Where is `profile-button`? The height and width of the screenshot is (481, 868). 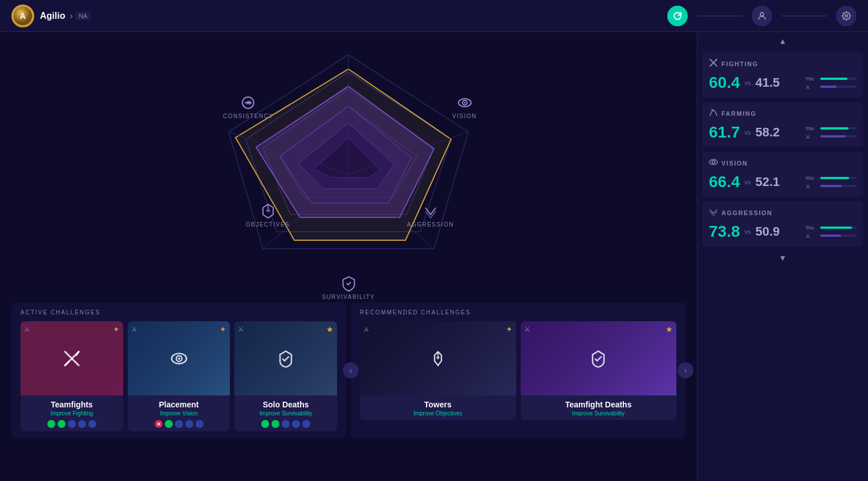
profile-button is located at coordinates (762, 16).